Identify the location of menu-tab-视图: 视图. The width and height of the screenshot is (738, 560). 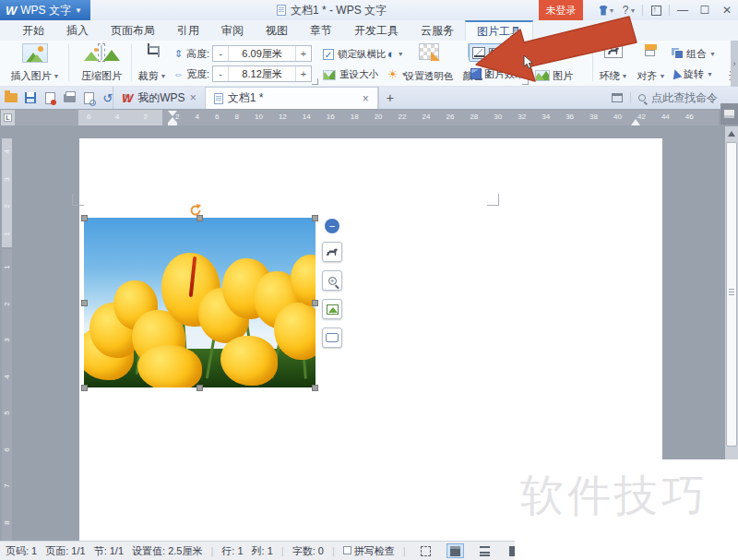
(277, 30).